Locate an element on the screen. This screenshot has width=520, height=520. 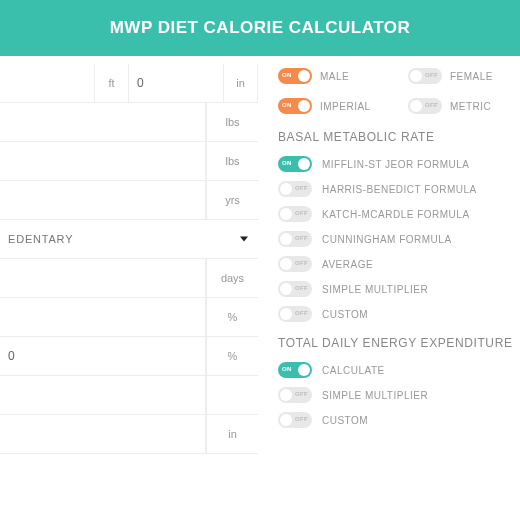
units-metric-toggle: OFF is located at coordinates (425, 106).